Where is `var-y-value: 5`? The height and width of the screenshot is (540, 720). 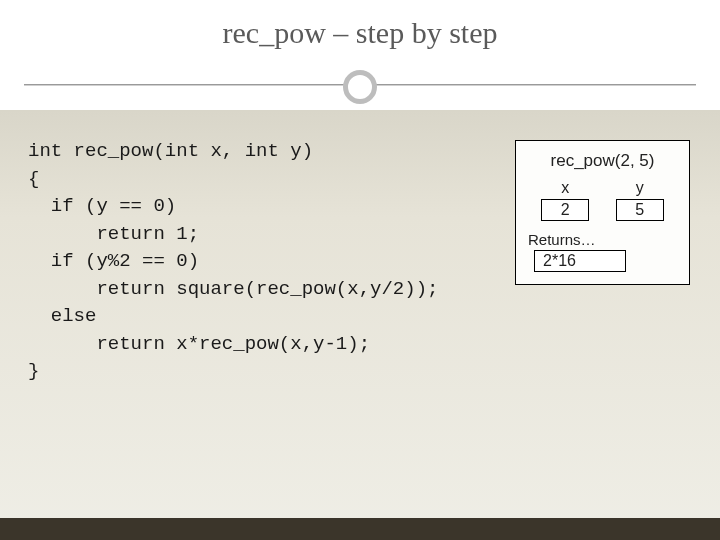 var-y-value: 5 is located at coordinates (640, 210).